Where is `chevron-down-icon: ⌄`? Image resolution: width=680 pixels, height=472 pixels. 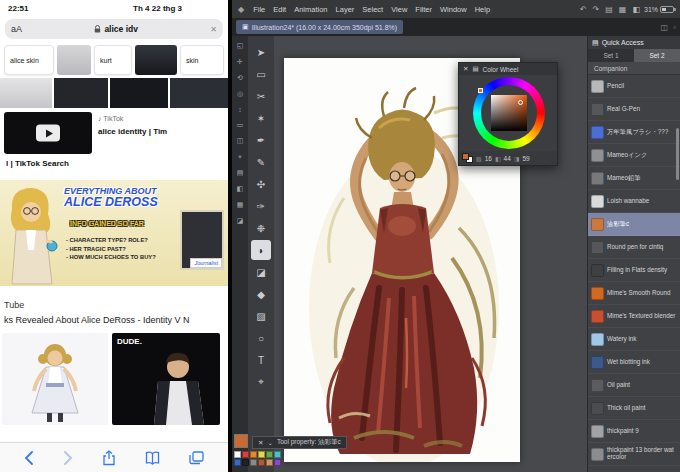 chevron-down-icon: ⌄ is located at coordinates (270, 443).